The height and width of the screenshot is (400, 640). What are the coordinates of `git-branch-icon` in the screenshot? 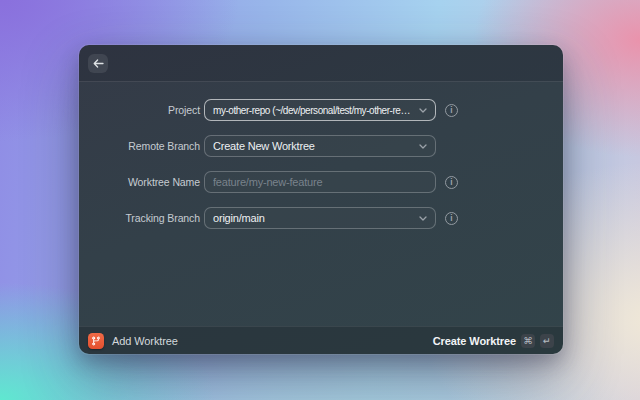 It's located at (96, 341).